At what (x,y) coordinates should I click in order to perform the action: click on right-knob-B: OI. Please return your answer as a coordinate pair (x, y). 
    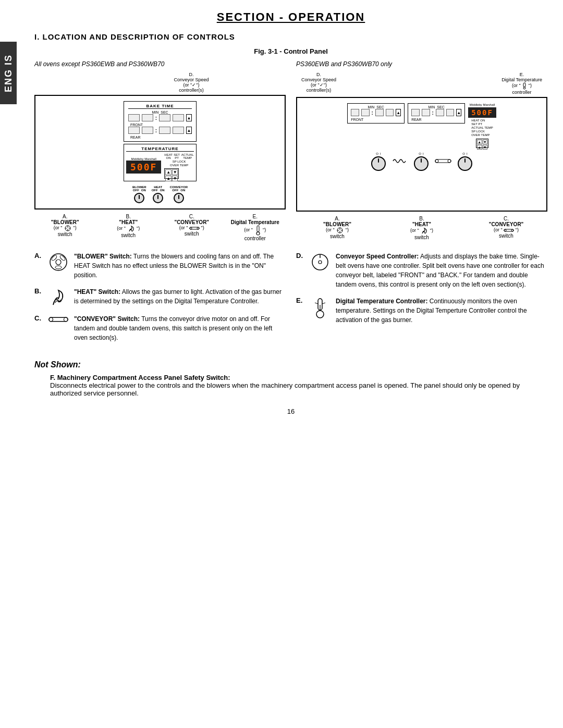
    Looking at the image, I should click on (421, 162).